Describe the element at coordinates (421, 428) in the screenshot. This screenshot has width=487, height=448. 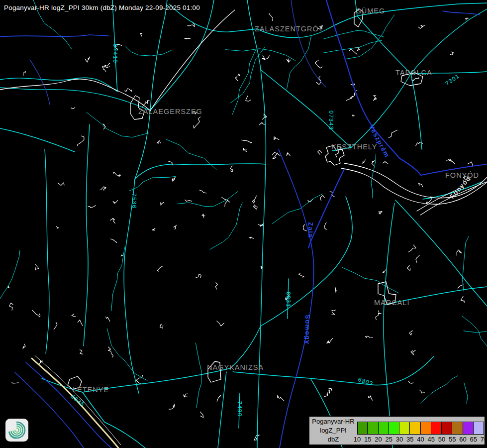
I see `legend-colorbar` at that location.